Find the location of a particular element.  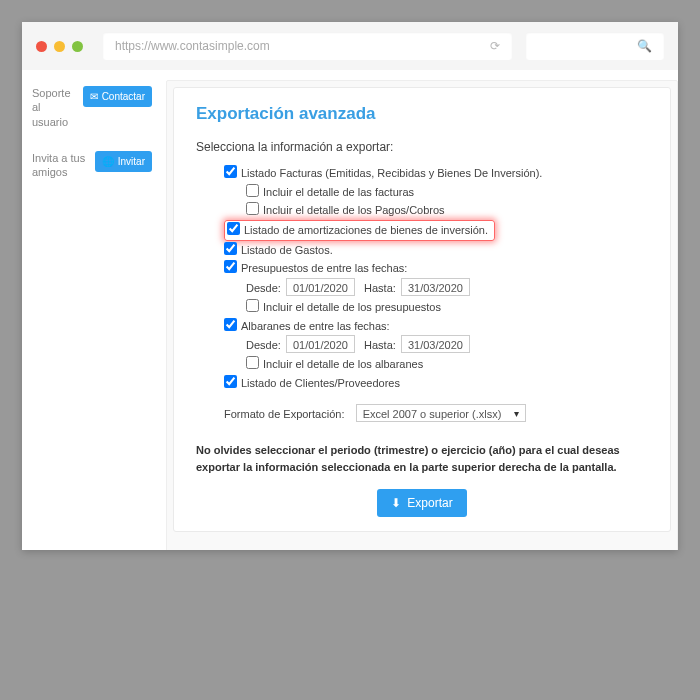

globe-icon: 🌐 is located at coordinates (108, 162).